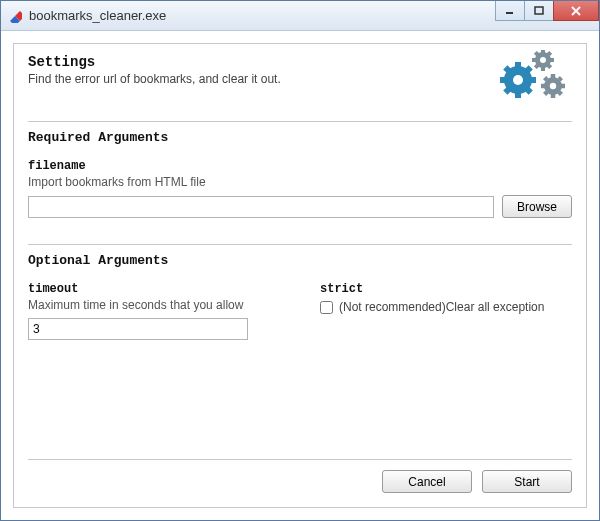 The image size is (600, 521). I want to click on window-title: bookmarks_cleaner.exe, so click(262, 16).